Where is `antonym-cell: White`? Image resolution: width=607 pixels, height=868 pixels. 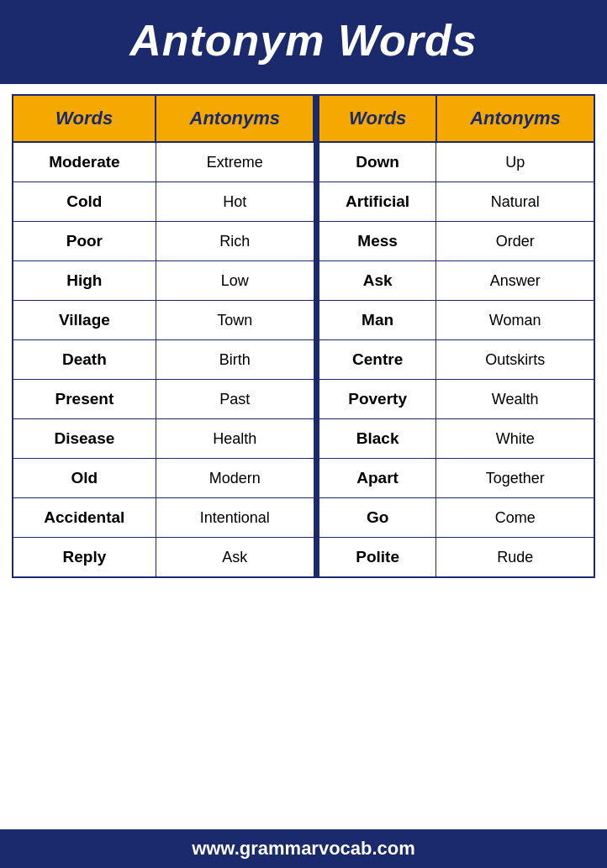 antonym-cell: White is located at coordinates (515, 439).